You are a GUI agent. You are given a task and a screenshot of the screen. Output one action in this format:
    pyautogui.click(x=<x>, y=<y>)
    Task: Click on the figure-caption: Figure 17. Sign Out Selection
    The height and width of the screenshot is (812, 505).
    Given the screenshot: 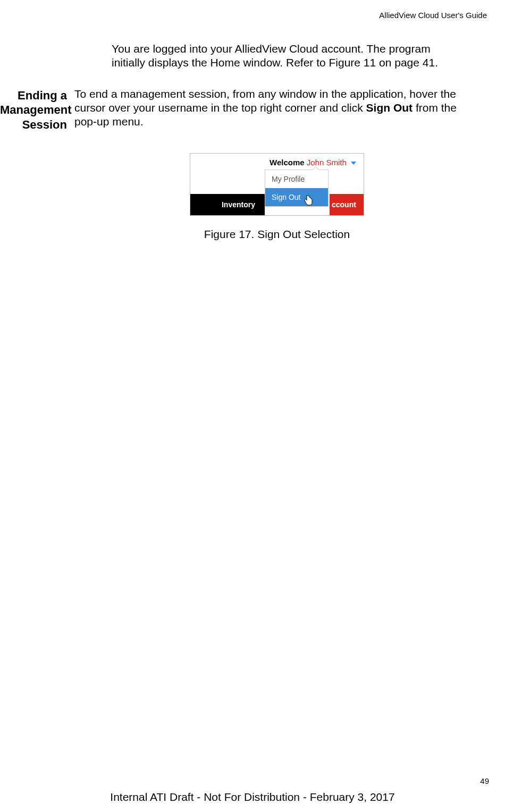 What is the action you would take?
    pyautogui.click(x=277, y=234)
    